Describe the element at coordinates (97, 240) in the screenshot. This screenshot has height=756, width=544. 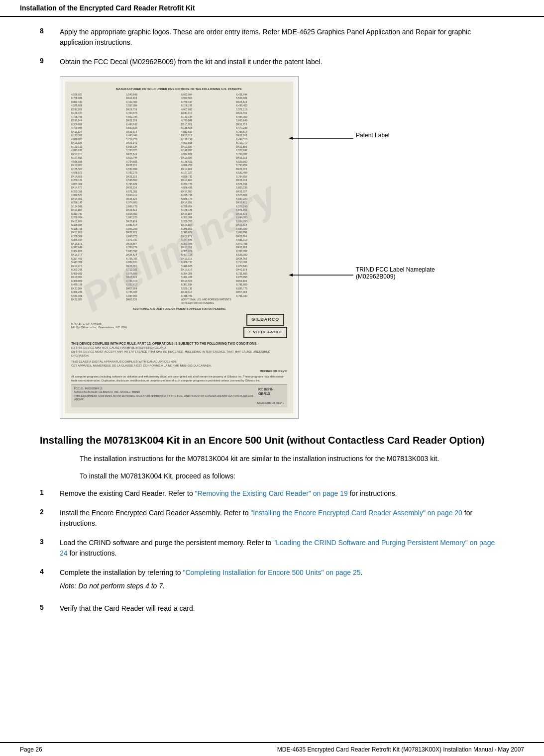
I see `patent-number: 5,358,914` at that location.